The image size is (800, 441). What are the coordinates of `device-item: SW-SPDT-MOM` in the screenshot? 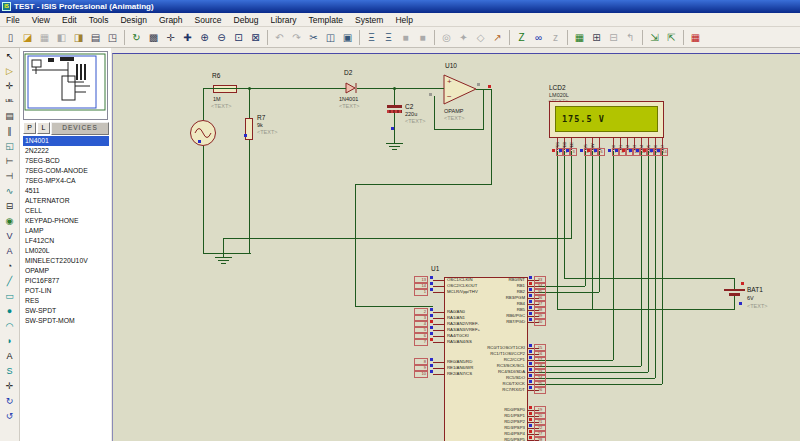 It's located at (66, 321).